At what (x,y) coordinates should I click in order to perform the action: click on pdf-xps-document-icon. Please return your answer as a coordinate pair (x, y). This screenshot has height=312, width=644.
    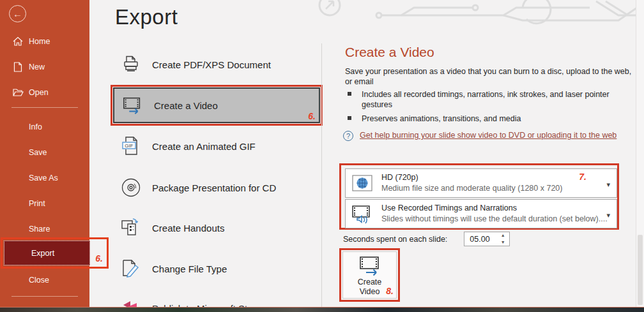
    Looking at the image, I should click on (131, 64).